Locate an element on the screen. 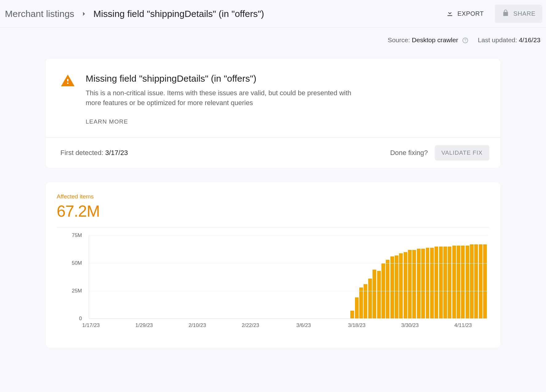  warning-icon is located at coordinates (68, 99).